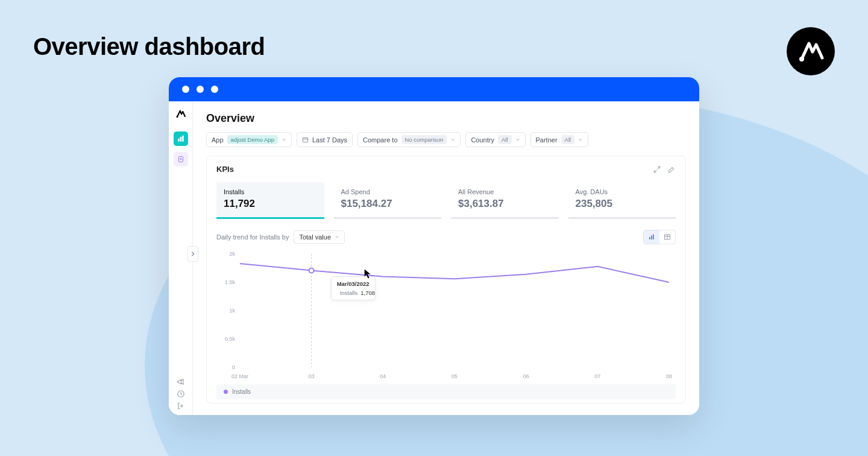 The image size is (868, 456). What do you see at coordinates (353, 283) in the screenshot?
I see `tooltip-date: Mar/03/2022` at bounding box center [353, 283].